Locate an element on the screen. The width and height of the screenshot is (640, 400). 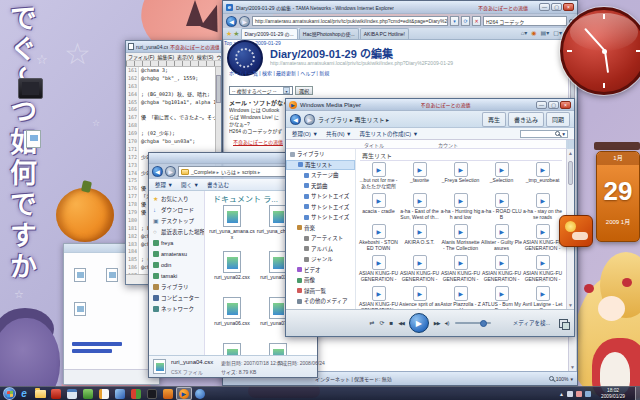
page-icon: ▢▾ is located at coordinates (558, 34).